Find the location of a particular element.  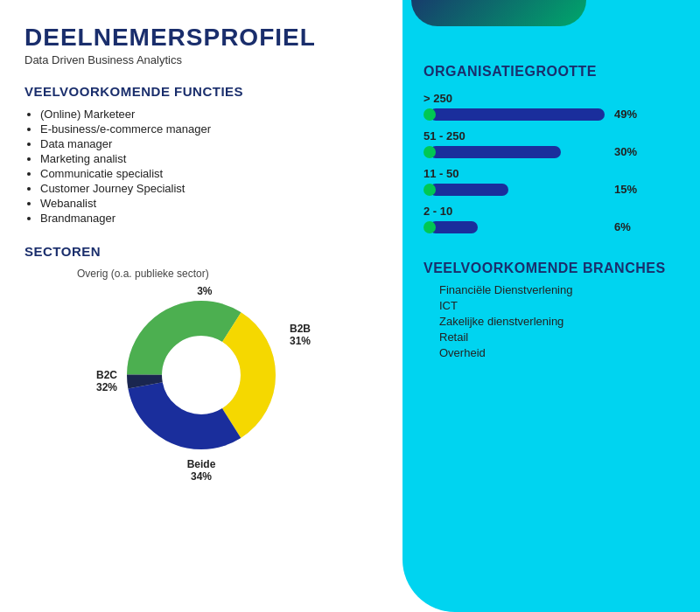

donut-beide-label: Beide 34% is located at coordinates (201, 470).